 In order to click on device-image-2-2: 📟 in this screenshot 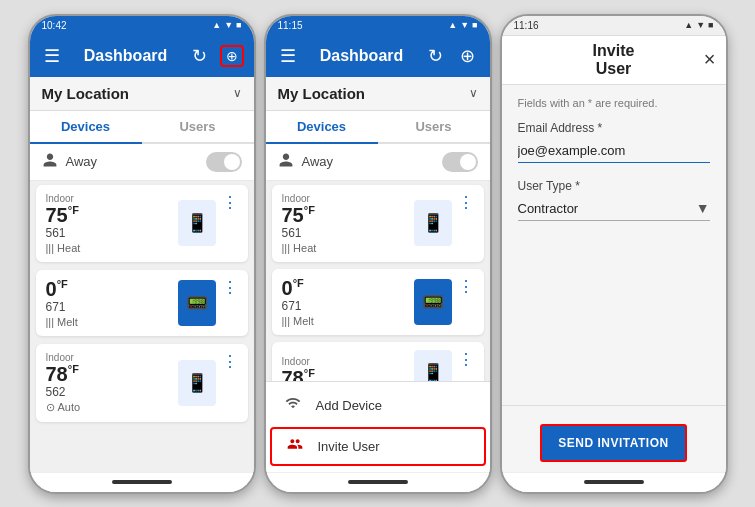, I will do `click(433, 302)`.